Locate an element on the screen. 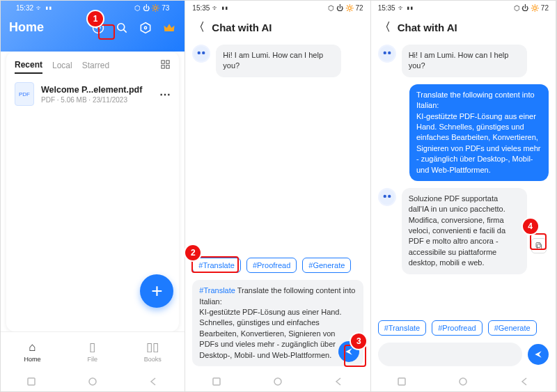 Image resolution: width=557 pixels, height=392 pixels. send-button is located at coordinates (538, 354).